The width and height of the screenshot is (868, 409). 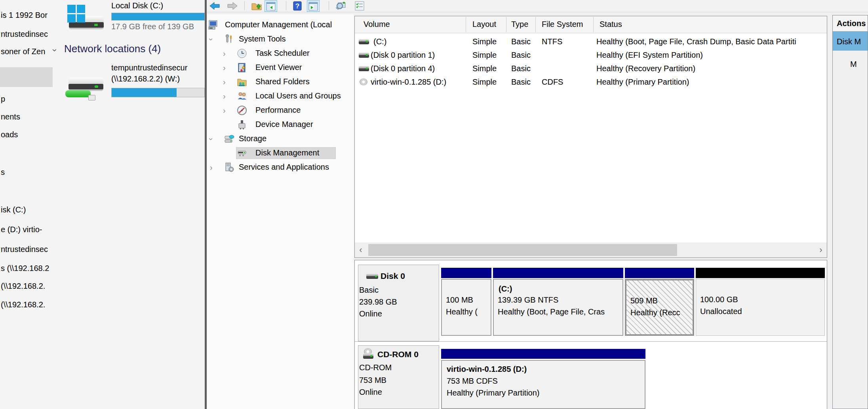 What do you see at coordinates (721, 312) in the screenshot?
I see `partition-status: Unallocated` at bounding box center [721, 312].